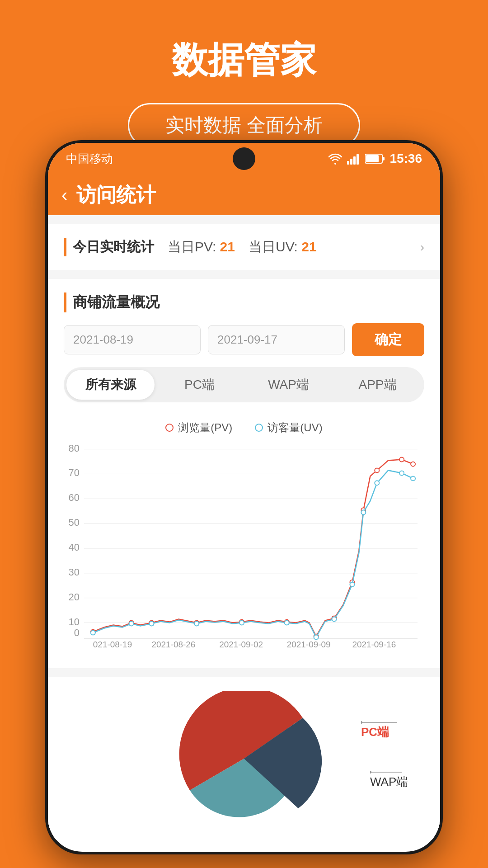 The width and height of the screenshot is (488, 868). Describe the element at coordinates (259, 428) in the screenshot. I see `uv-legend-dot` at that location.